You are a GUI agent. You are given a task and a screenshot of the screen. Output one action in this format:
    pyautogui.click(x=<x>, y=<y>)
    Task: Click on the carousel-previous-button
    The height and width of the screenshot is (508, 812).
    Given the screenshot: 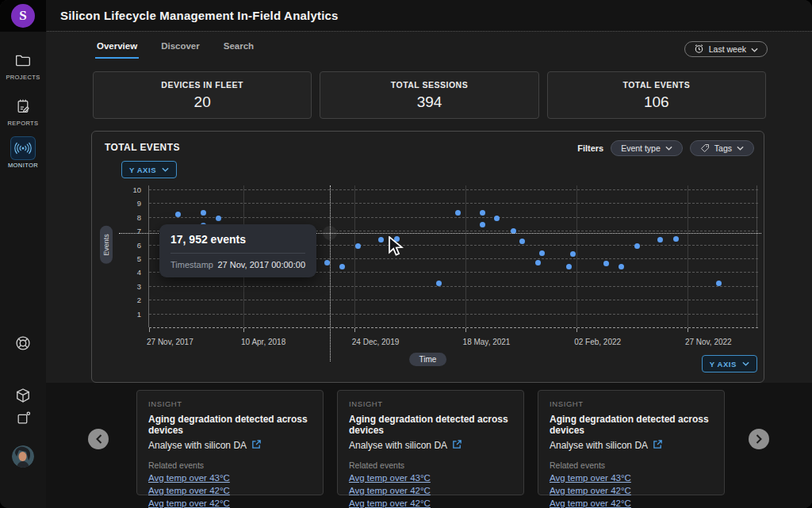 What is the action you would take?
    pyautogui.click(x=98, y=439)
    